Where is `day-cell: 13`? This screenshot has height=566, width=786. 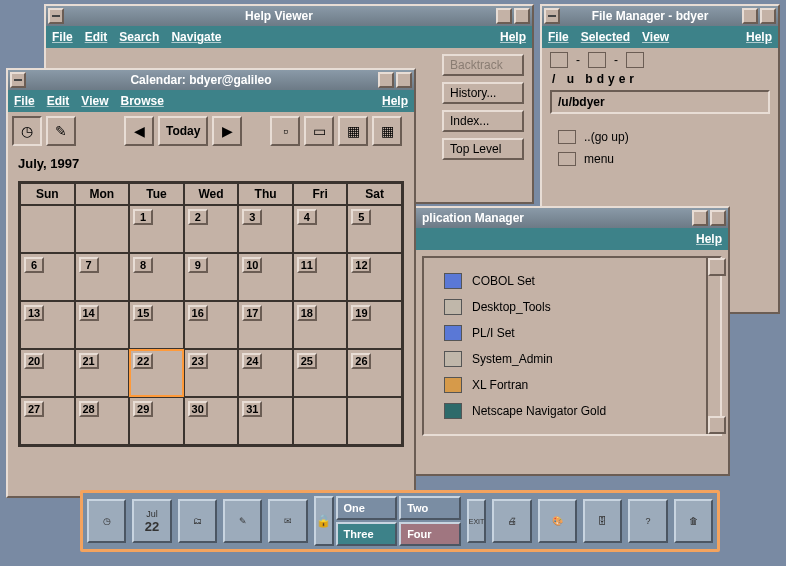
day-cell: 13 is located at coordinates (48, 325).